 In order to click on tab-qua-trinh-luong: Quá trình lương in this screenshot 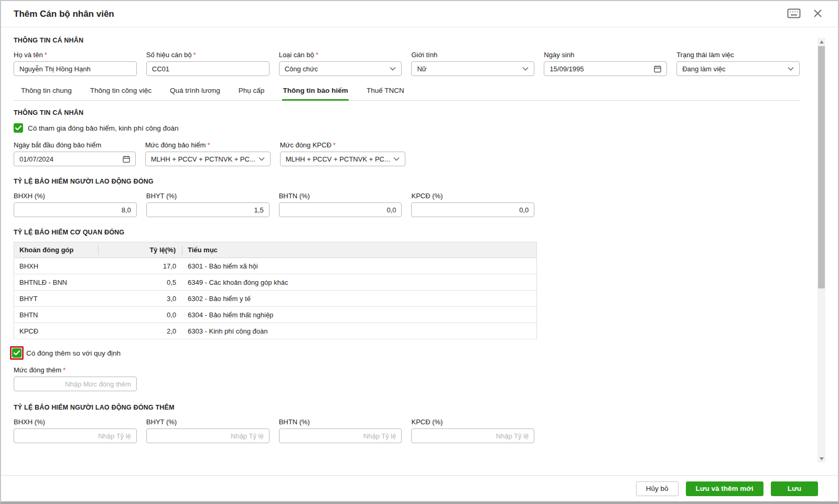, I will do `click(195, 92)`.